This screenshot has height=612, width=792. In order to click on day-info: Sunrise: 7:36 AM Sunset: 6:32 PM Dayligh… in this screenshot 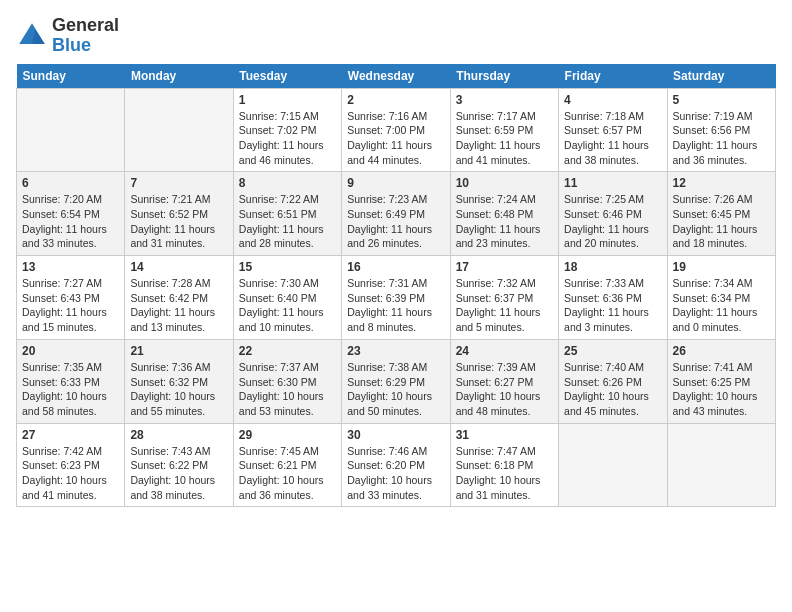, I will do `click(178, 390)`.